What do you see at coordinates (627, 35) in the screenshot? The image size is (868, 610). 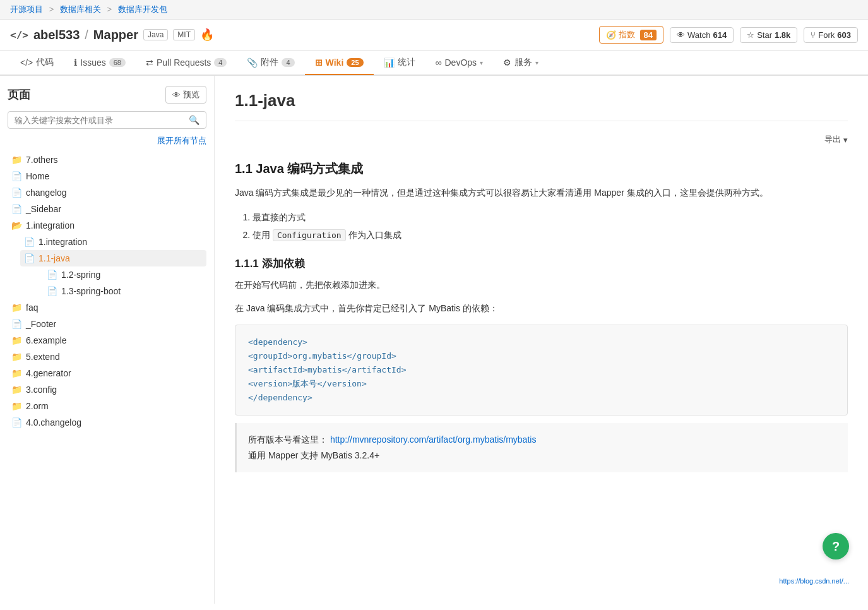 I see `index-label: 指数` at bounding box center [627, 35].